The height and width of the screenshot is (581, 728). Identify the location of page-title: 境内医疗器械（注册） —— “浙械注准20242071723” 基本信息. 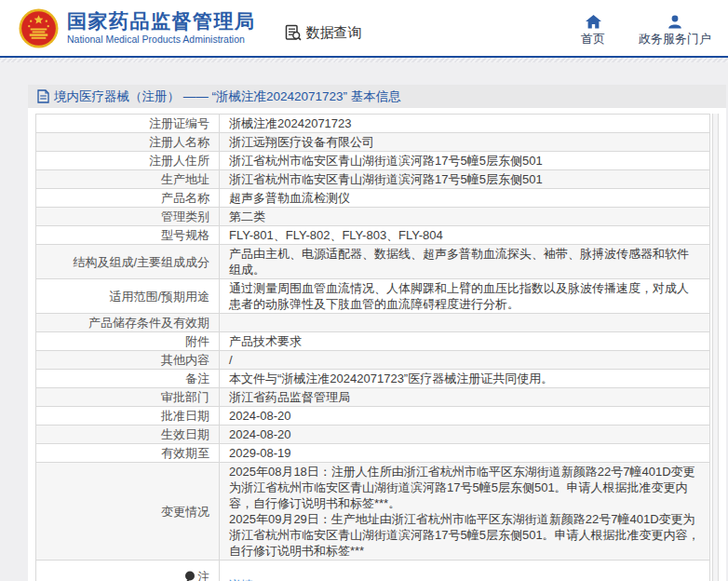
(227, 97).